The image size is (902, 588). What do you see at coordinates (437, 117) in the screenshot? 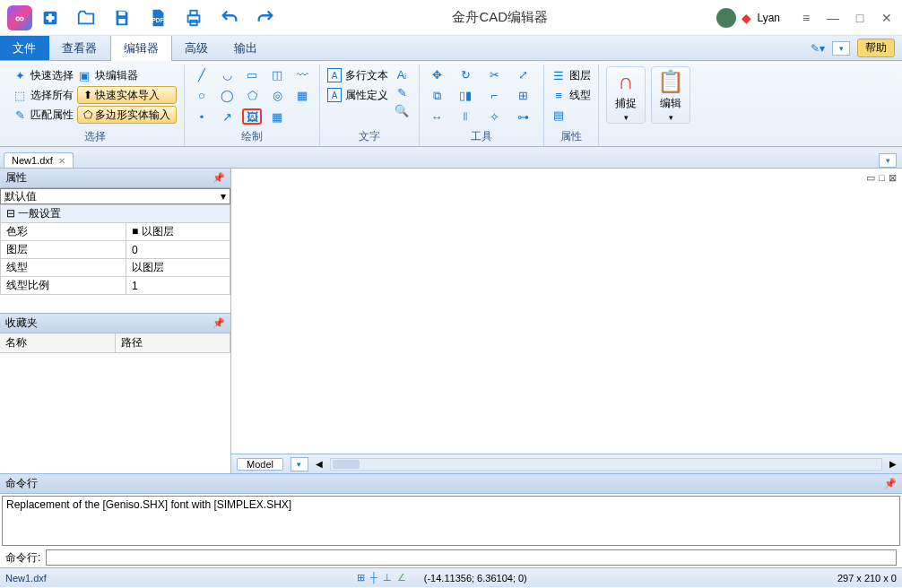
I see `stretch-icon: ↔` at bounding box center [437, 117].